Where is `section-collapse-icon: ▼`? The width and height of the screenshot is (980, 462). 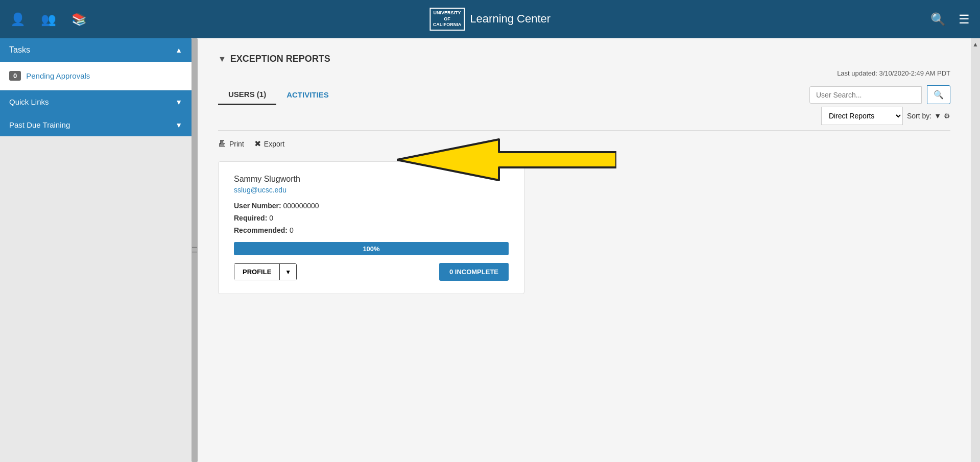
section-collapse-icon: ▼ is located at coordinates (222, 59).